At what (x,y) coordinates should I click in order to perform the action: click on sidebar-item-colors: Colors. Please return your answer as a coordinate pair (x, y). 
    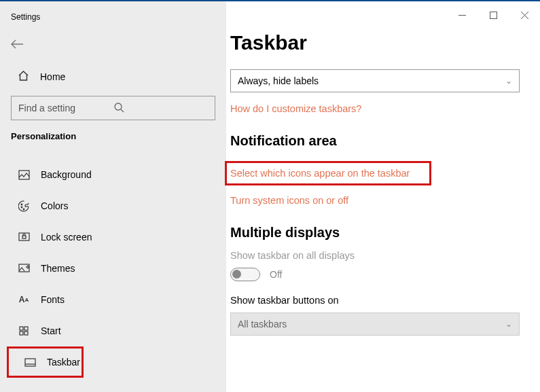
    Looking at the image, I should click on (113, 206).